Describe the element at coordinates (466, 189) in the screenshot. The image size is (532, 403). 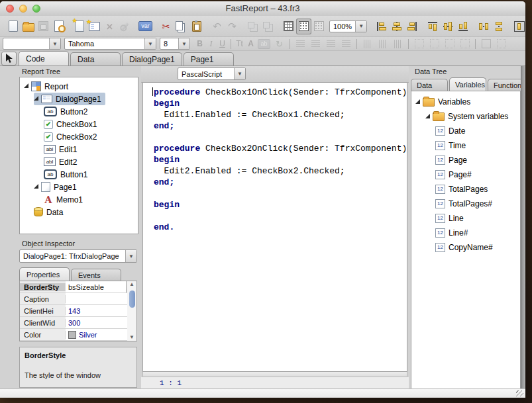
I see `tree-item-totalpages: TotalPages` at that location.